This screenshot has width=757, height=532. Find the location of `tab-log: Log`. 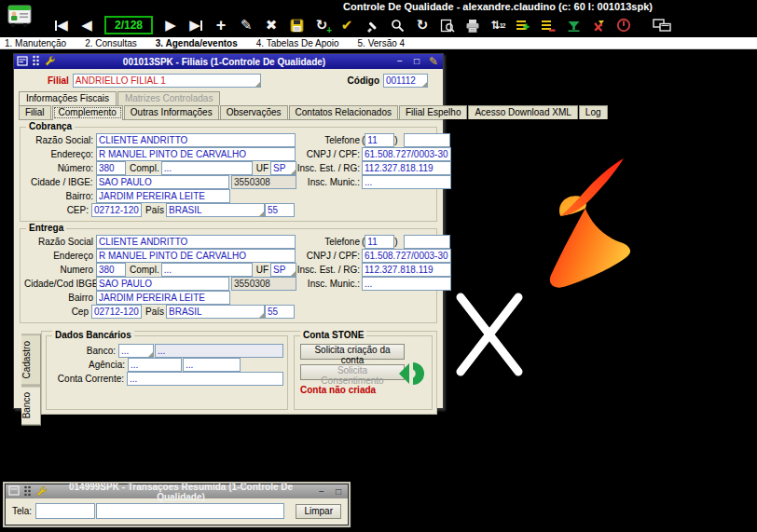

tab-log: Log is located at coordinates (593, 112).